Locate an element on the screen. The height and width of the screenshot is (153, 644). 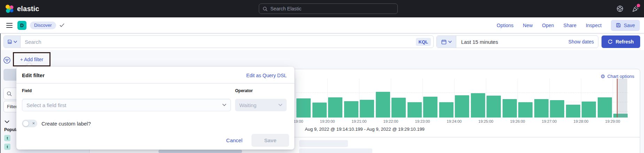
refresh-button-label: Refresh is located at coordinates (624, 42).